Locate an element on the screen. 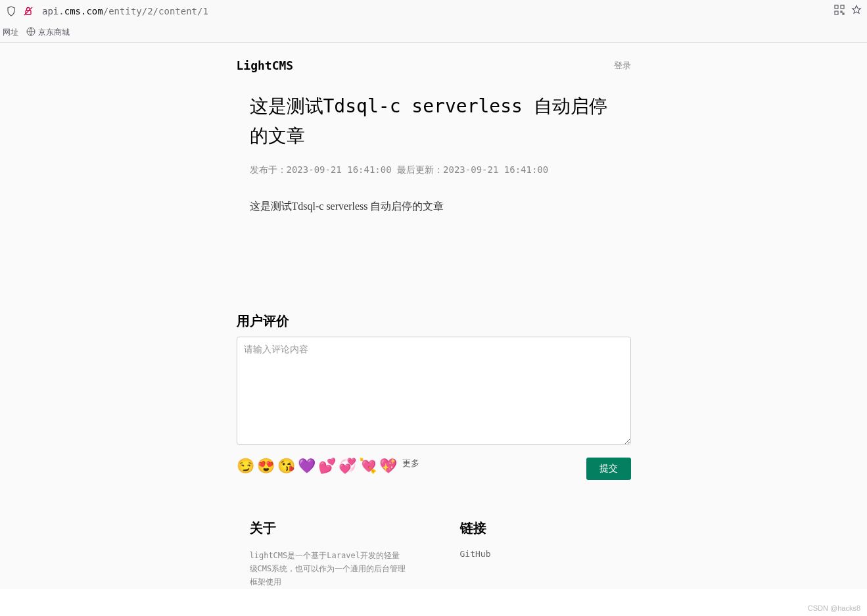  footer-about-text: lightCMS是一个基于Laravel开发的轻量级CMS系统，也可以作为一个通… is located at coordinates (329, 569).